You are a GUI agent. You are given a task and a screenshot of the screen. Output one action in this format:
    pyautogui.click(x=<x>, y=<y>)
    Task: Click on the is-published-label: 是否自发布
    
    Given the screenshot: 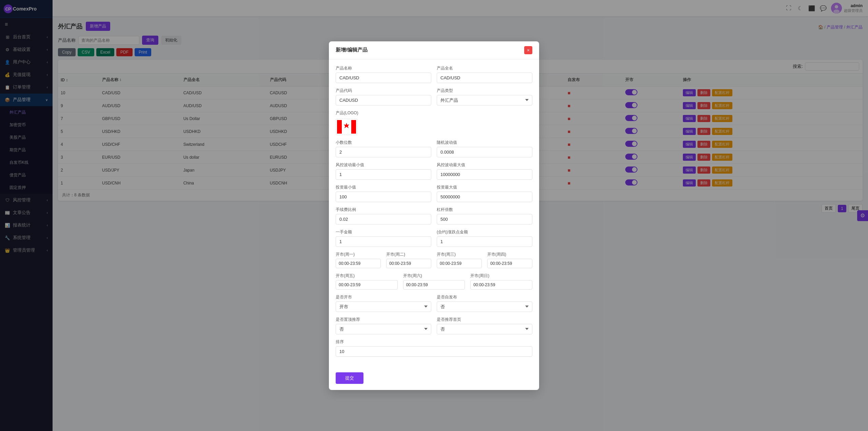 What is the action you would take?
    pyautogui.click(x=485, y=297)
    